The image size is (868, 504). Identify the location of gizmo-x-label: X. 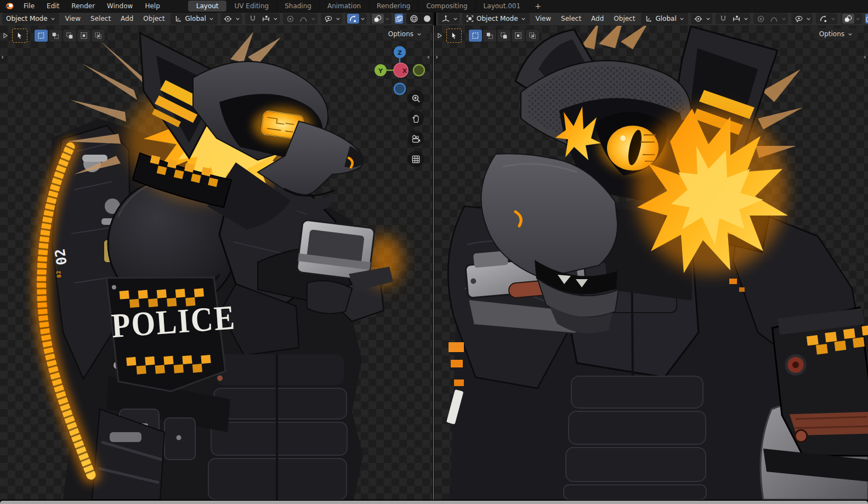
(405, 71).